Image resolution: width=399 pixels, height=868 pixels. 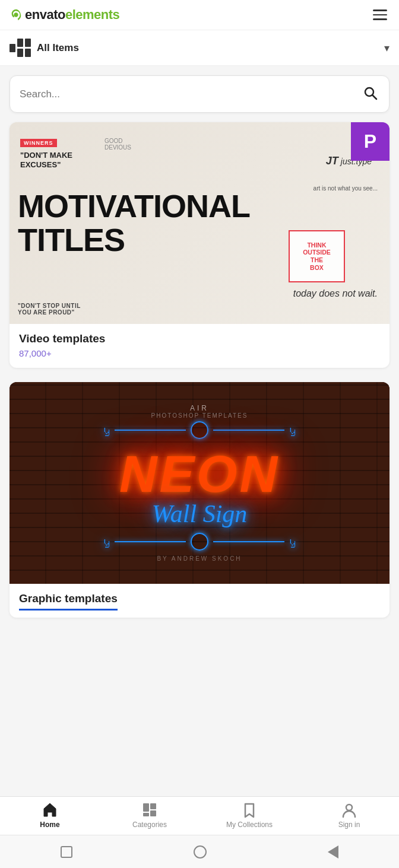 I want to click on back-button, so click(x=333, y=852).